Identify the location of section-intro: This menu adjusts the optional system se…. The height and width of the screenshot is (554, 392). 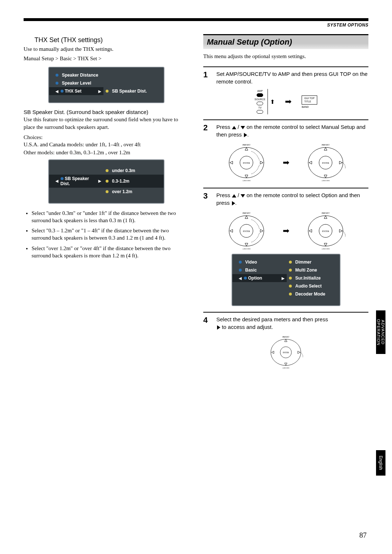
(286, 56).